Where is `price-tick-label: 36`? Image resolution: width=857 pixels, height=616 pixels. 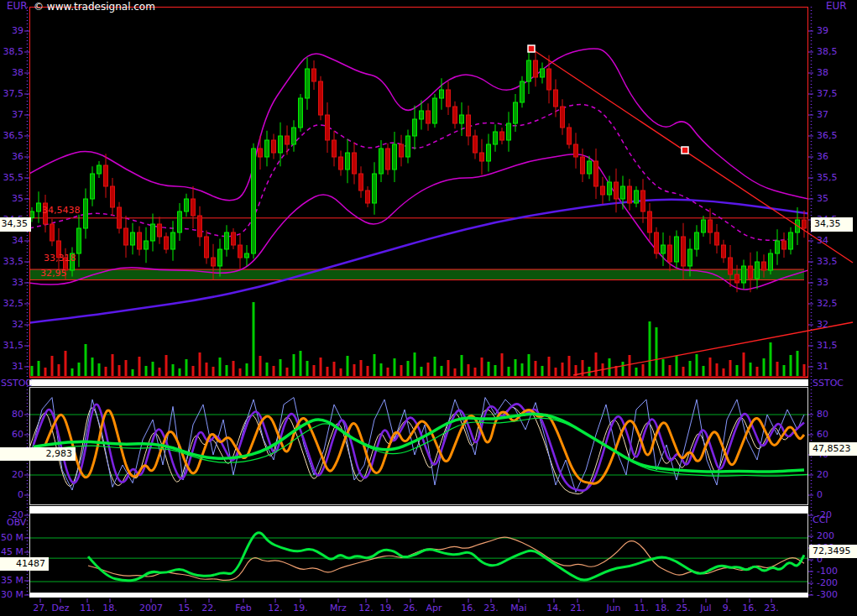 price-tick-label: 36 is located at coordinates (18, 157).